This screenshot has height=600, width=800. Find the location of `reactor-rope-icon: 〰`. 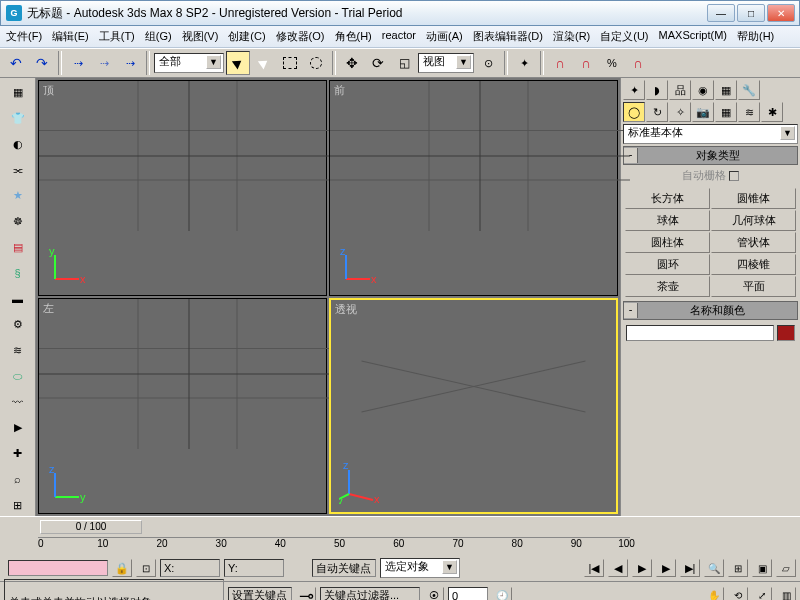

reactor-rope-icon: 〰 is located at coordinates (18, 402).